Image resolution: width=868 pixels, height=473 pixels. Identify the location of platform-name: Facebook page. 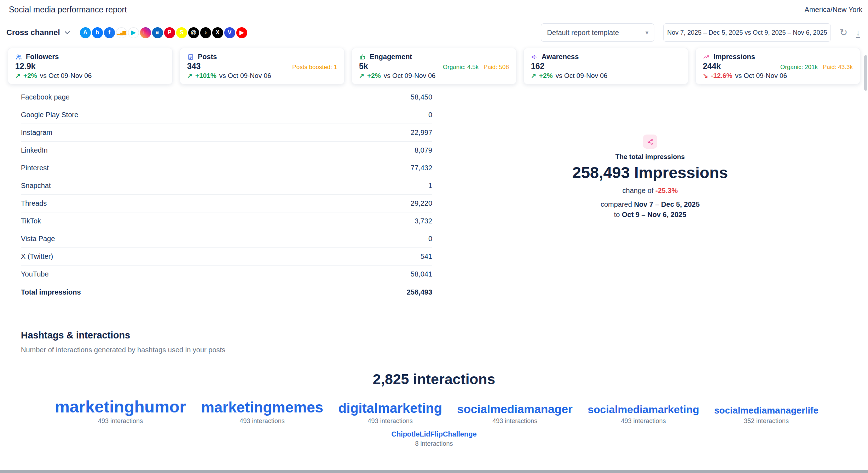
(45, 97).